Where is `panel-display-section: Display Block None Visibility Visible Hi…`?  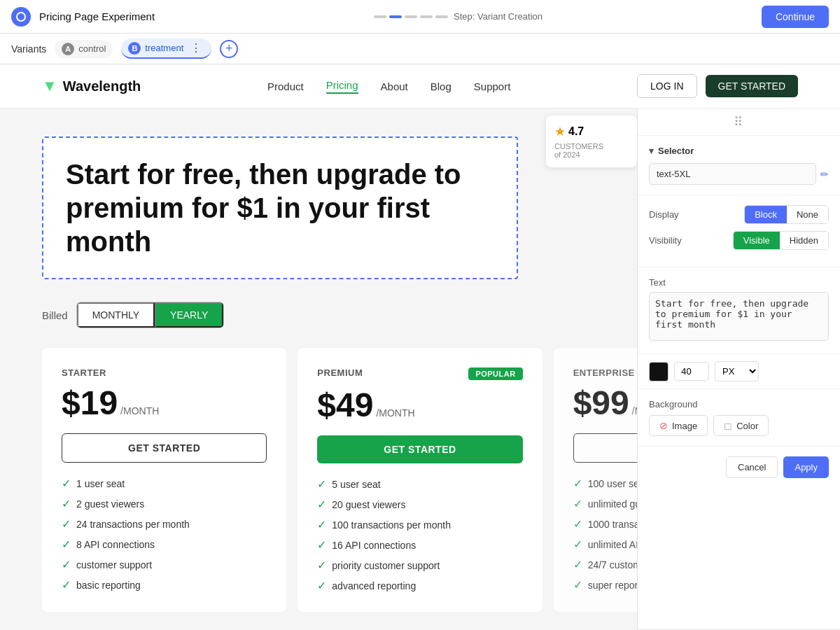 panel-display-section: Display Block None Visibility Visible Hi… is located at coordinates (739, 231).